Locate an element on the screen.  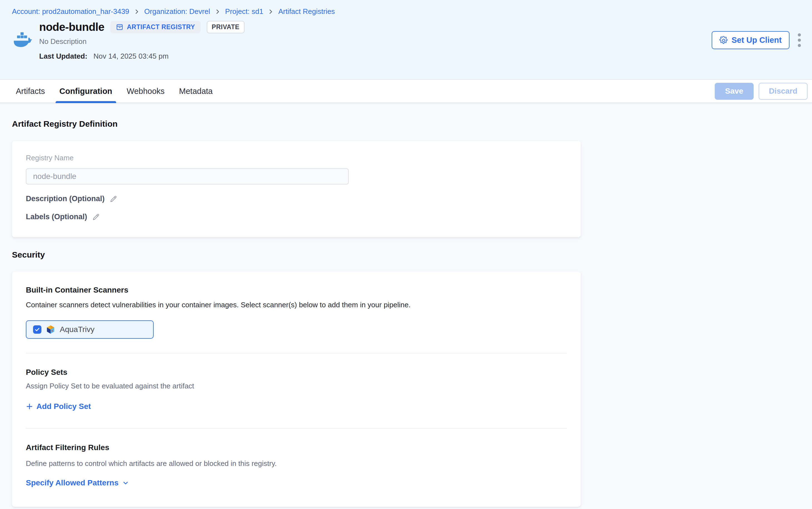
container-scanners-title: Built-in Container Scanners is located at coordinates (296, 290).